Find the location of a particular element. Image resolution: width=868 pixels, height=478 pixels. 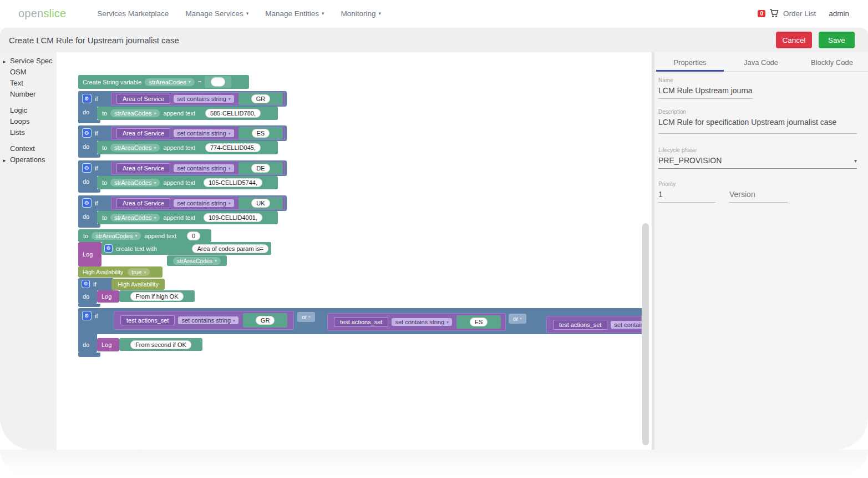

text-field: 105-CELLID5744, is located at coordinates (233, 183).